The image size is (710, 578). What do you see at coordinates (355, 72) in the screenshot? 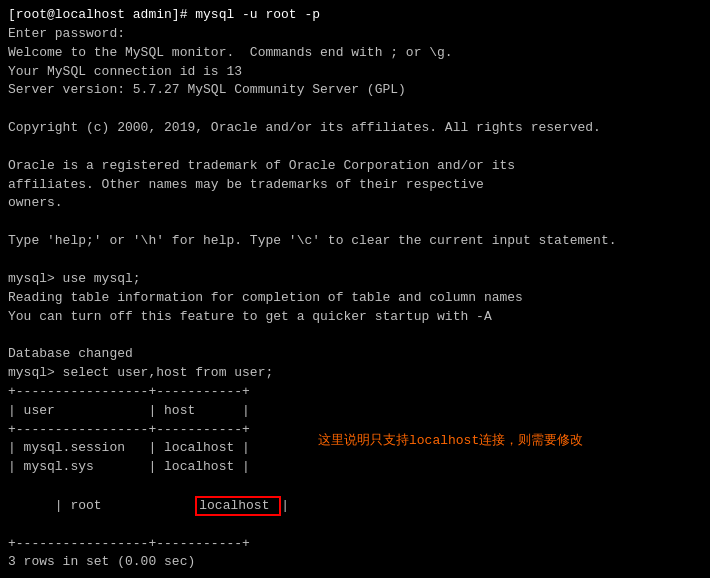
I see `connection-id: Your MySQL connection id is 13` at bounding box center [355, 72].